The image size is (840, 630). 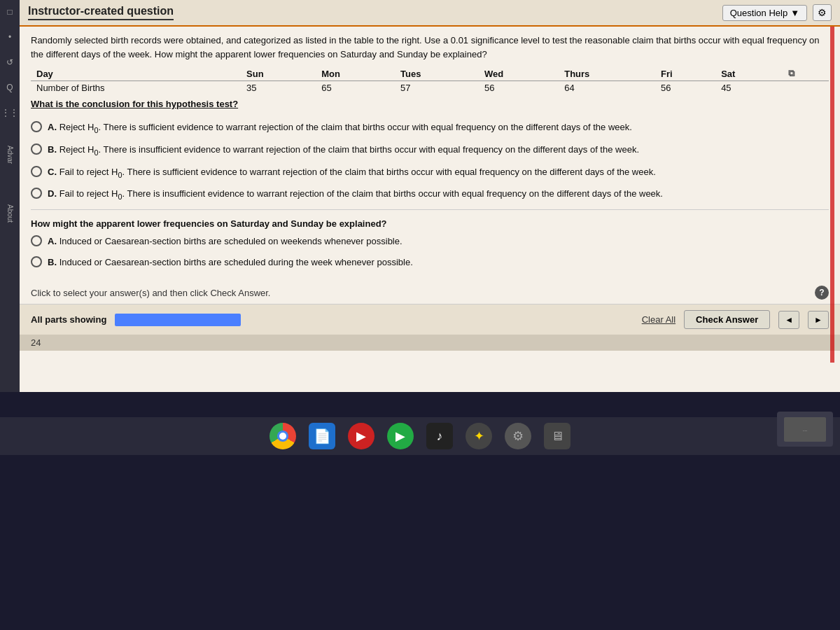 What do you see at coordinates (36, 127) in the screenshot?
I see `radio-option-a` at bounding box center [36, 127].